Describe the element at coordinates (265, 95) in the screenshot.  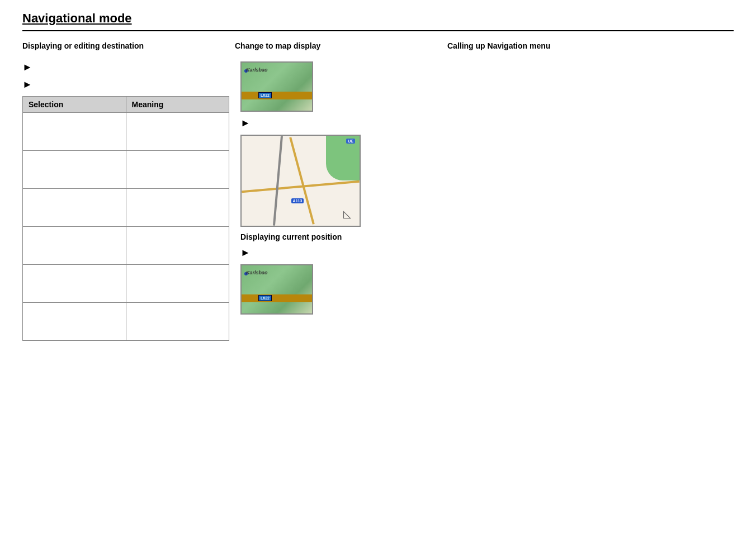
I see `road-badge: L622` at that location.